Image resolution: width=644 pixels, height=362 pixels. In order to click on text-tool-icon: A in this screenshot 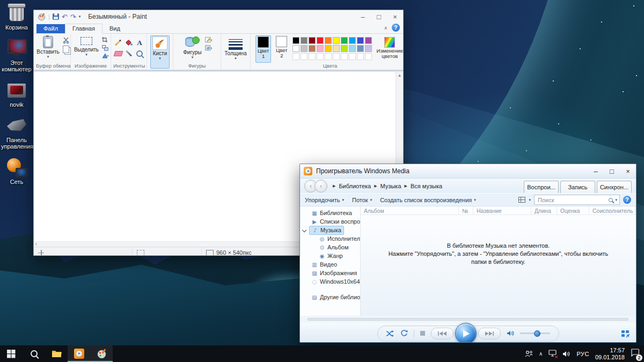, I will do `click(140, 43)`.